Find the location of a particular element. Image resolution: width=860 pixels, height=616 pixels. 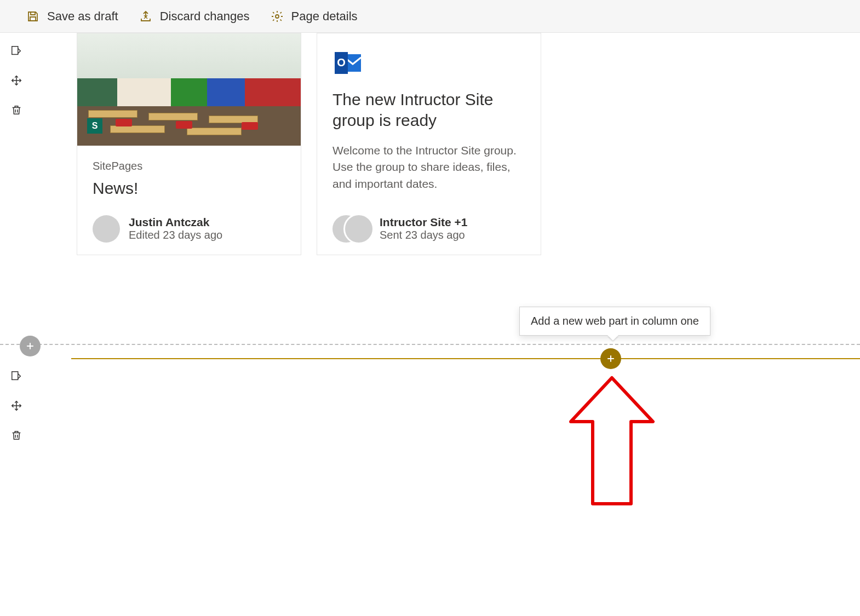

save-as-draft-button: Save as draft is located at coordinates (72, 16).